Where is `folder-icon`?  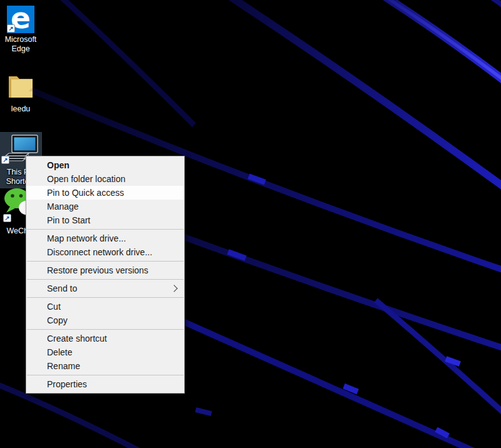
folder-icon is located at coordinates (21, 86).